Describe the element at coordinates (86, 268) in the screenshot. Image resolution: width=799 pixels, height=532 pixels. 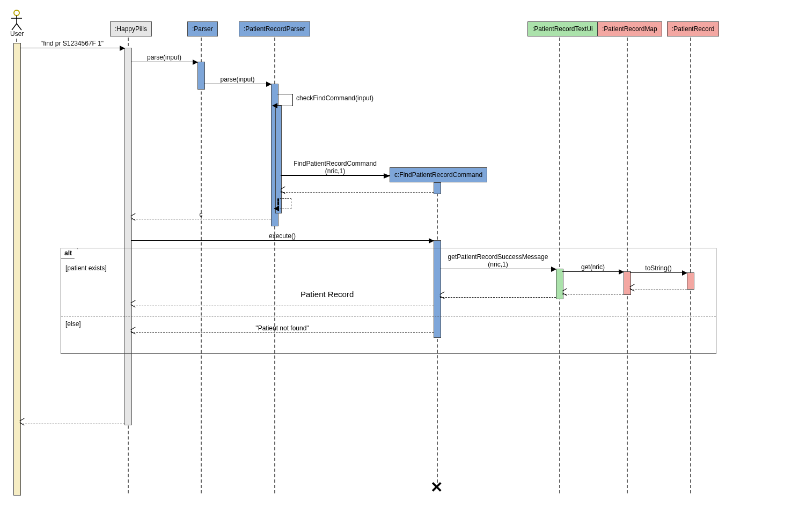
I see `alt-guard-1: [patient exists]` at that location.